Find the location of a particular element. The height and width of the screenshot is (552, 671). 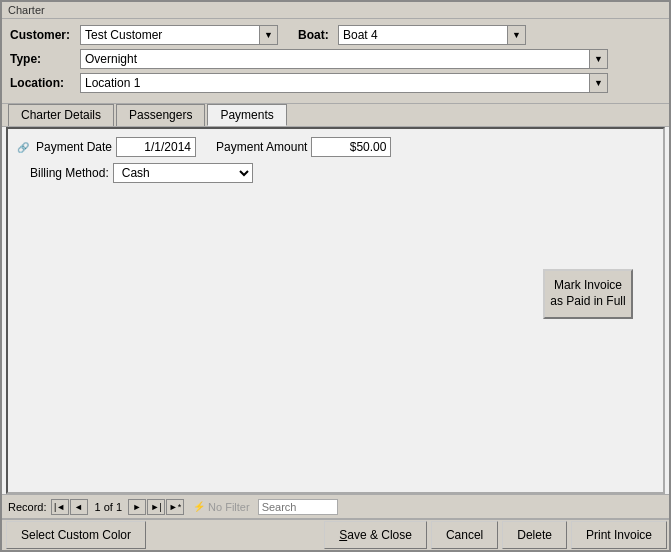

customer-boat-row: Customer: ▼ Boat: ▼ is located at coordinates (336, 35).